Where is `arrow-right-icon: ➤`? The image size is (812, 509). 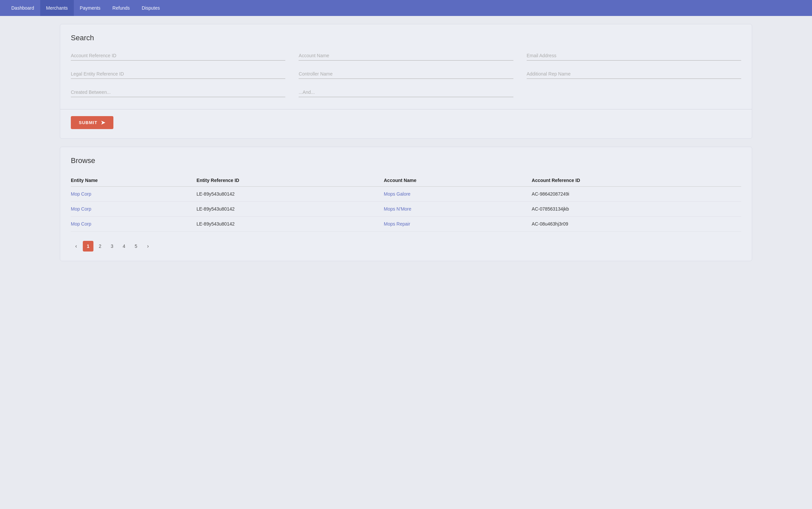 arrow-right-icon: ➤ is located at coordinates (103, 123).